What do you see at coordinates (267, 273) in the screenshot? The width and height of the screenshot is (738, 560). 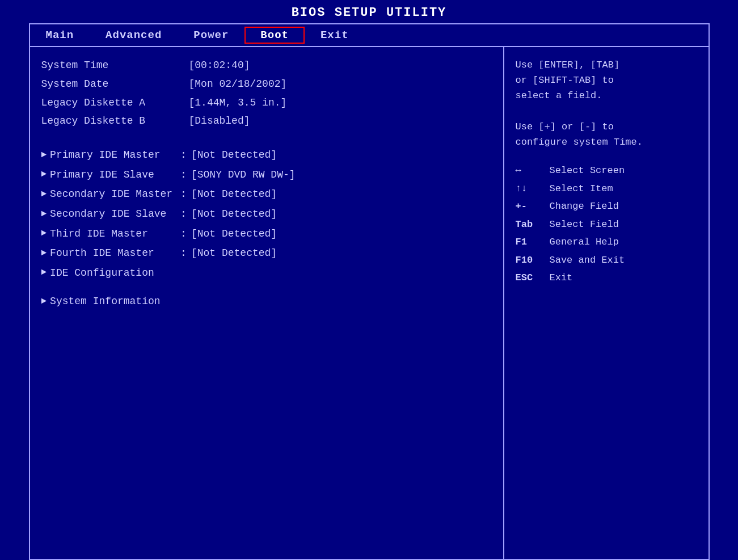 I see `submenu-ide-configuration: ► IDE Configuration` at bounding box center [267, 273].